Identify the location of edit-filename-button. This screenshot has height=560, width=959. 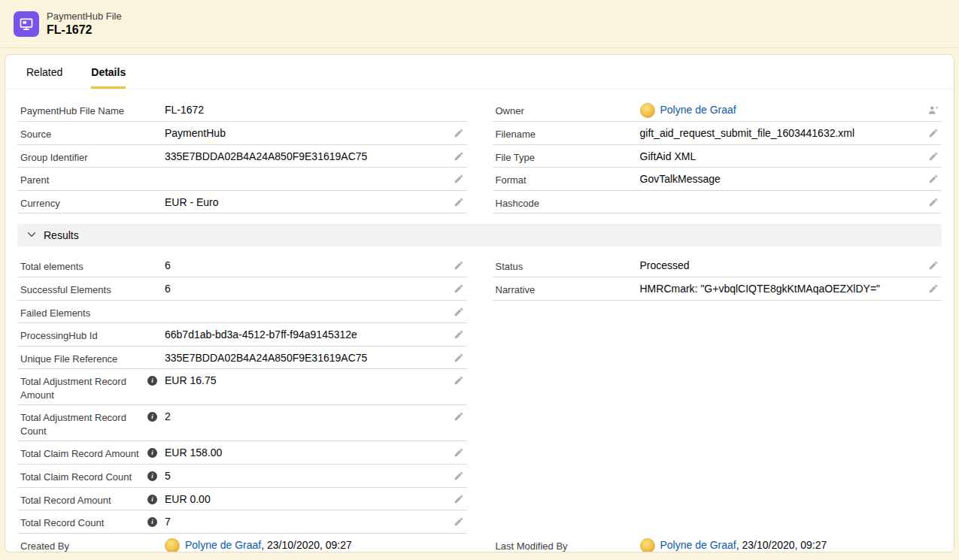
(933, 134).